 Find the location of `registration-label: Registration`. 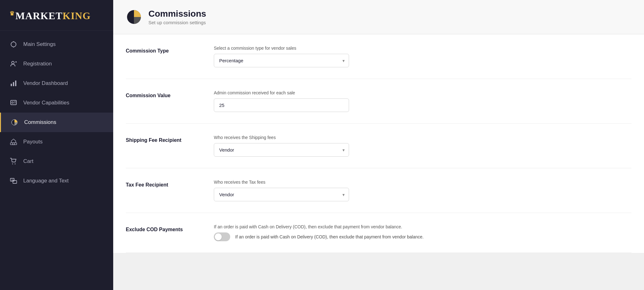

registration-label: Registration is located at coordinates (38, 64).